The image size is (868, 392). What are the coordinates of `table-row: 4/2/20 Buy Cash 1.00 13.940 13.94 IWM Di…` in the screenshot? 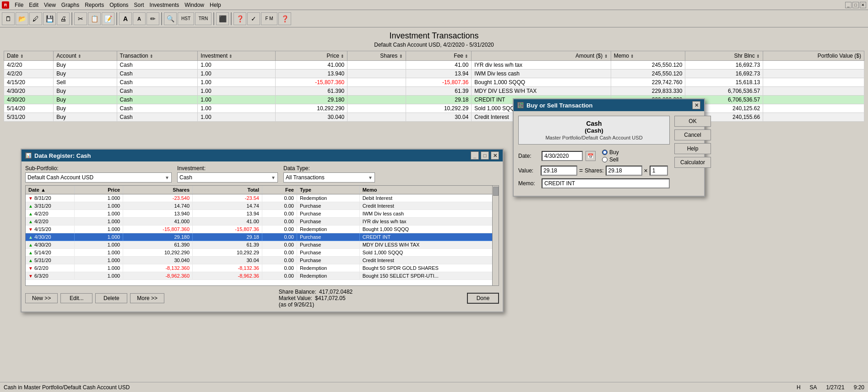 It's located at (434, 74).